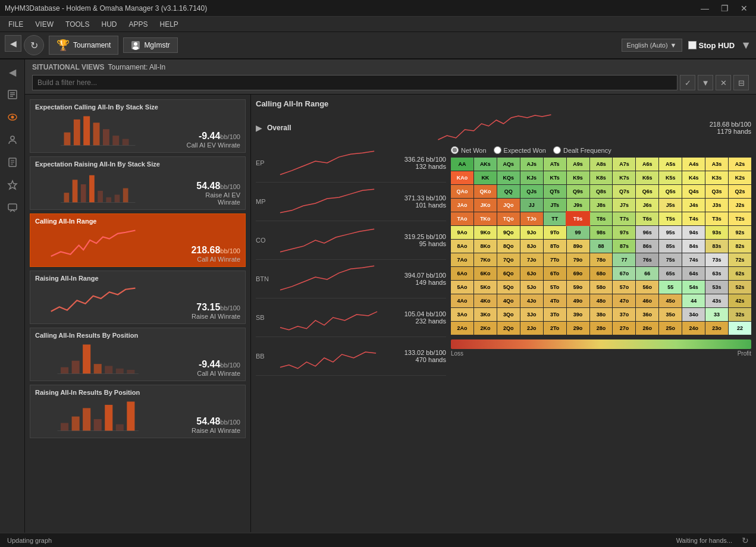 The height and width of the screenshot is (547, 756). Describe the element at coordinates (462, 164) in the screenshot. I see `hand-cell-AA: AA` at that location.